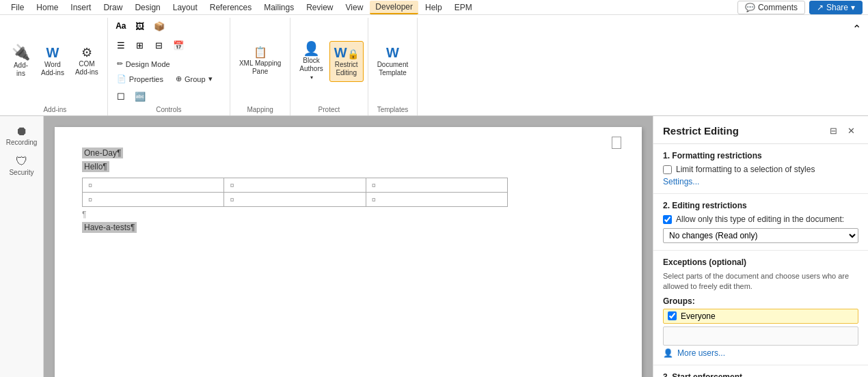 The width and height of the screenshot is (868, 377). I want to click on control-aa-btn: Aa, so click(121, 26).